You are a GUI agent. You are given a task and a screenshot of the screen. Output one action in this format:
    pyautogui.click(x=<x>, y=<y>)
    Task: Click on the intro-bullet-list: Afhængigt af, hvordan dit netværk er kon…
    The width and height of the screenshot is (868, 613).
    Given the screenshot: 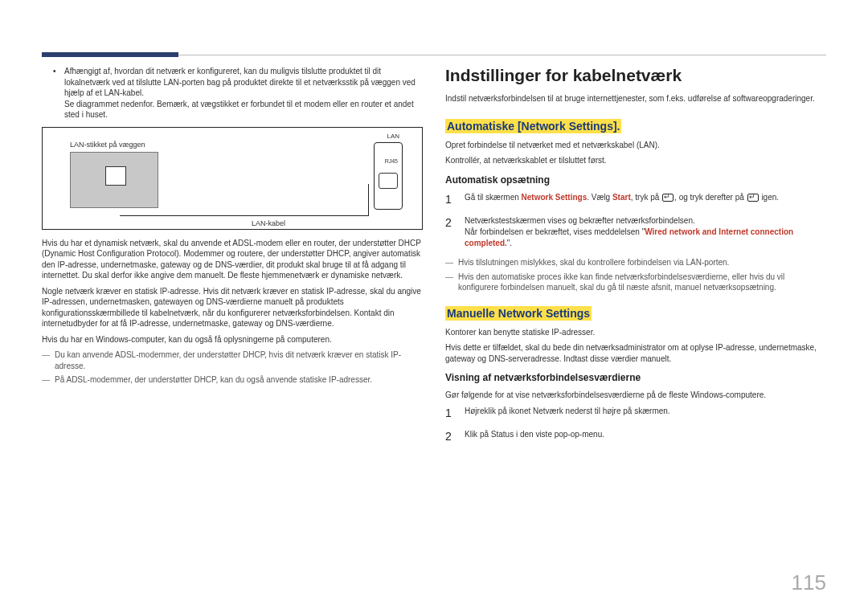 What is the action you would take?
    pyautogui.click(x=238, y=93)
    